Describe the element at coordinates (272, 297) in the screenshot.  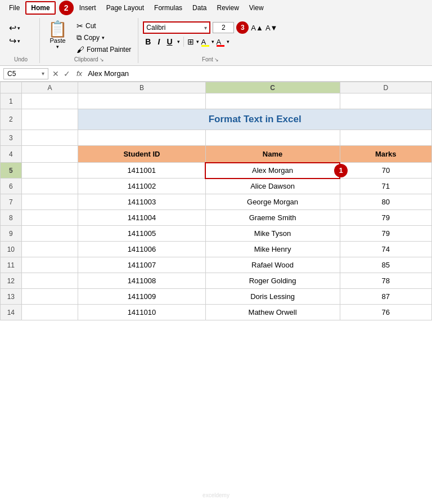
I see `cell-13c: Doris Lessing` at that location.